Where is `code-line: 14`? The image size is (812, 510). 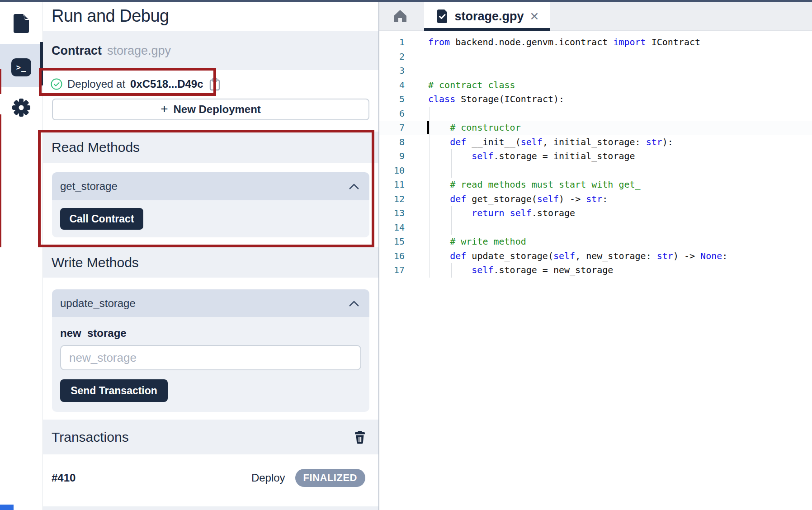 code-line: 14 is located at coordinates (596, 228).